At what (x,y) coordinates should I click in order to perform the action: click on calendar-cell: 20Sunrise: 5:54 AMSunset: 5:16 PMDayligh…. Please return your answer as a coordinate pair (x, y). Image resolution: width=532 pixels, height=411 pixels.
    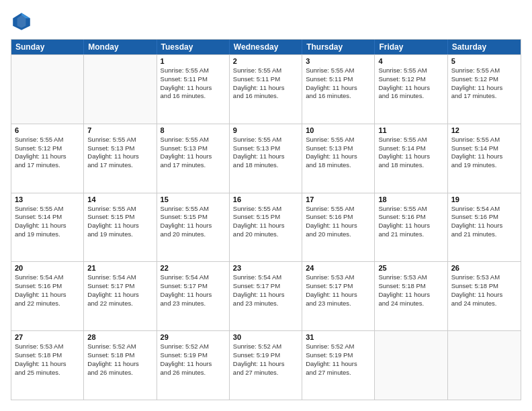
    Looking at the image, I should click on (48, 296).